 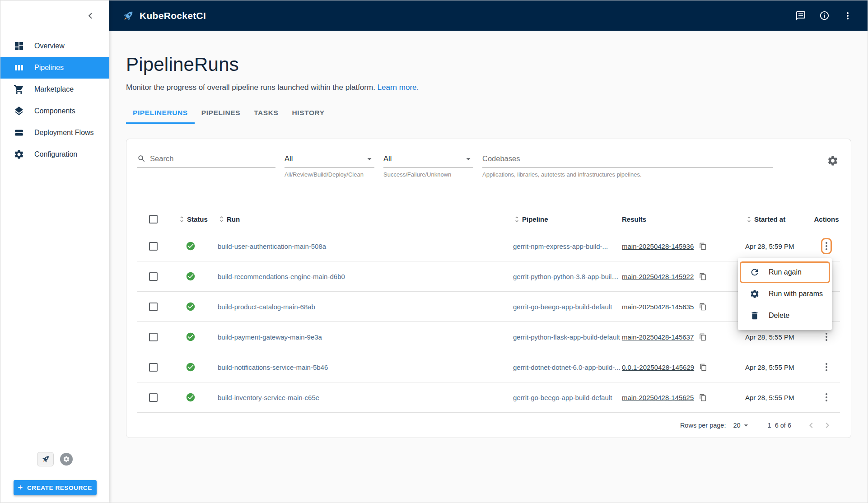 I want to click on table-row: build-notifications-service-main-5b46 ge…, so click(x=489, y=368).